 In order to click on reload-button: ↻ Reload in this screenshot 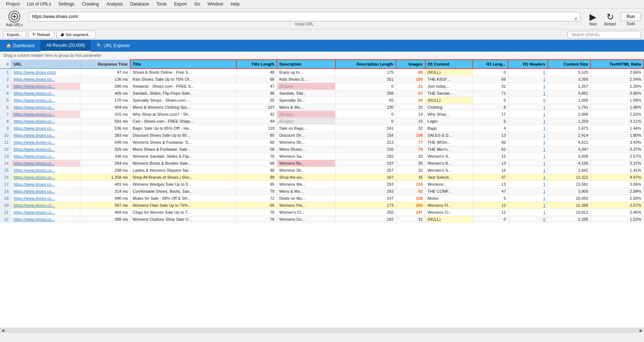, I will do `click(41, 35)`.